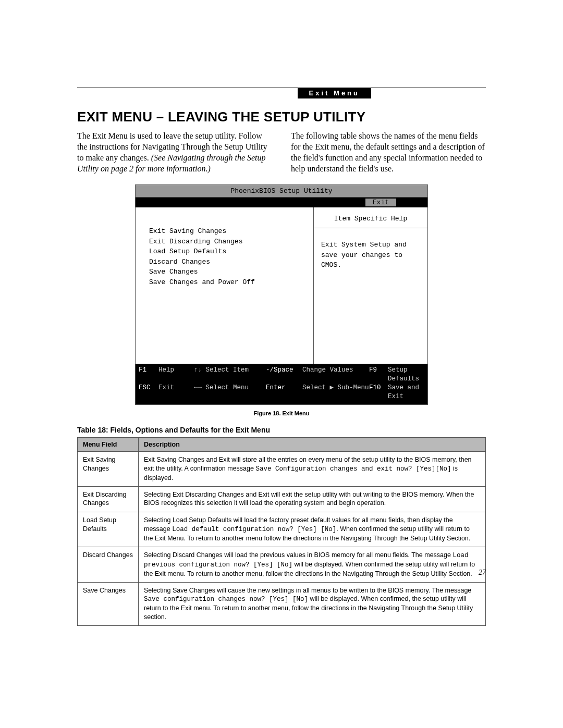  Describe the element at coordinates (282, 430) in the screenshot. I see `table-caption: Table 18: Fields, Options and Defaults f…` at that location.